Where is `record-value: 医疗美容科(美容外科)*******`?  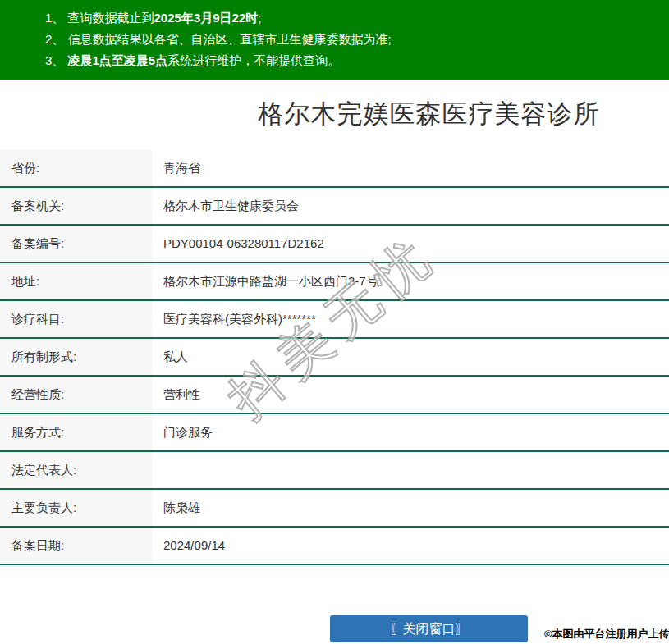
record-value: 医疗美容科(美容外科)******* is located at coordinates (410, 319).